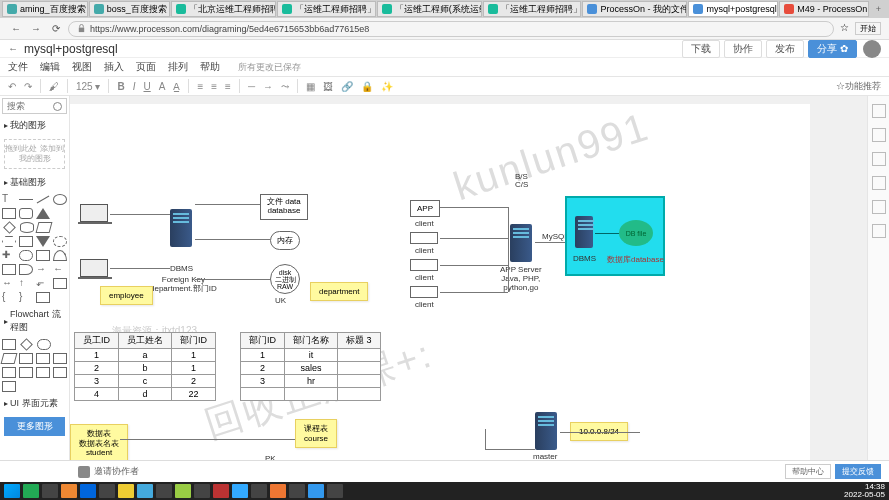 This screenshot has height=500, width=889. I want to click on browser-tab: 「北京运维工程师招聘」×, so click(224, 9).